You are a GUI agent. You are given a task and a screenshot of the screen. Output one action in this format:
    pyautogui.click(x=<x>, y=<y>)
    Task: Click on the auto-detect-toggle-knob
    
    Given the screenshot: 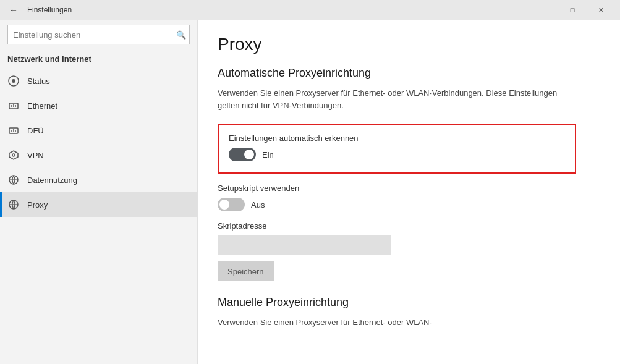 What is the action you would take?
    pyautogui.click(x=249, y=154)
    